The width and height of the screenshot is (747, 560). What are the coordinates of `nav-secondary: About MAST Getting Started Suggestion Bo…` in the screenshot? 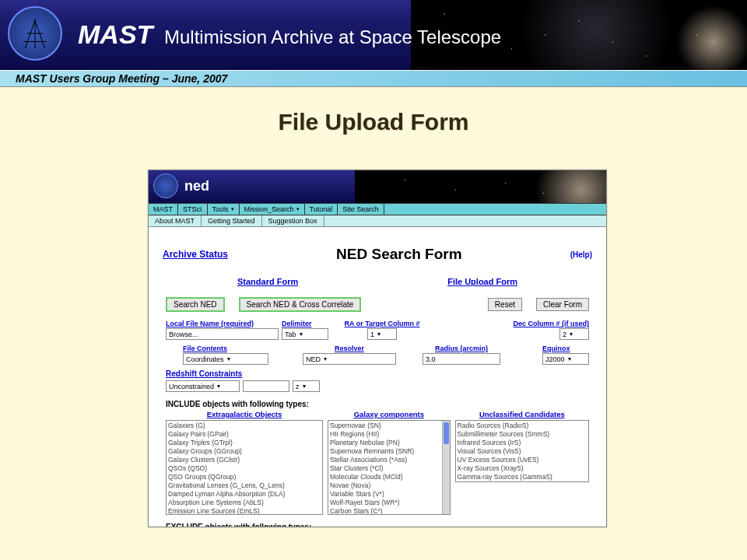 It's located at (377, 221).